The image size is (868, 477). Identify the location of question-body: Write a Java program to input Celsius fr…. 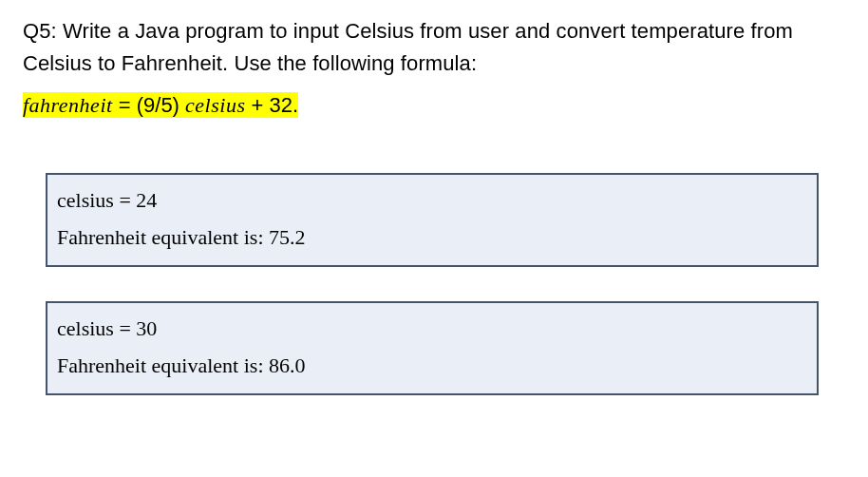
(408, 48).